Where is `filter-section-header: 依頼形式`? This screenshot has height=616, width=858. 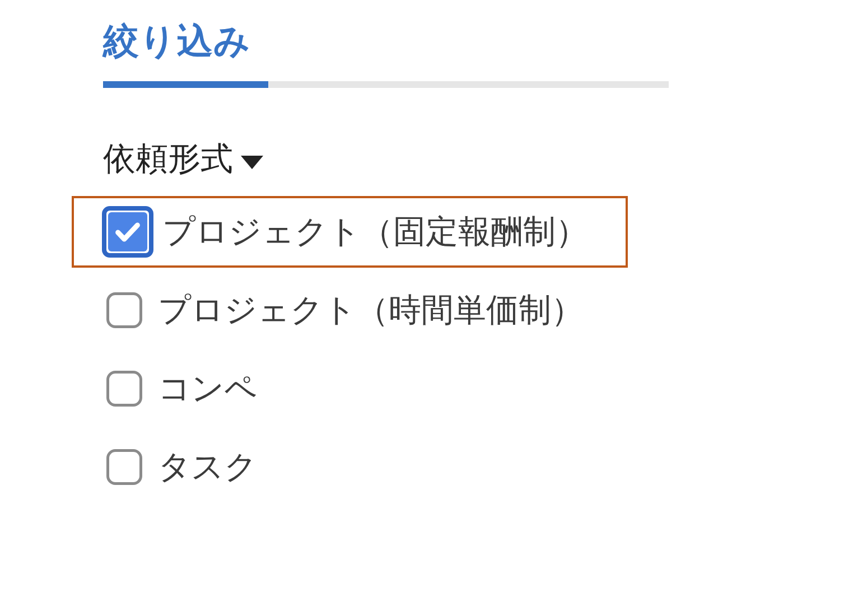 filter-section-header: 依頼形式 is located at coordinates (183, 159).